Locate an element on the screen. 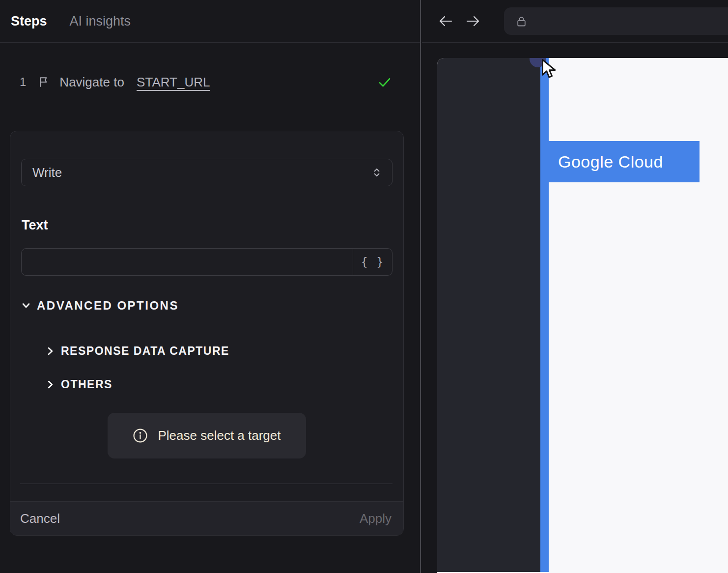 Image resolution: width=728 pixels, height=573 pixels. chevron-down-icon is located at coordinates (26, 306).